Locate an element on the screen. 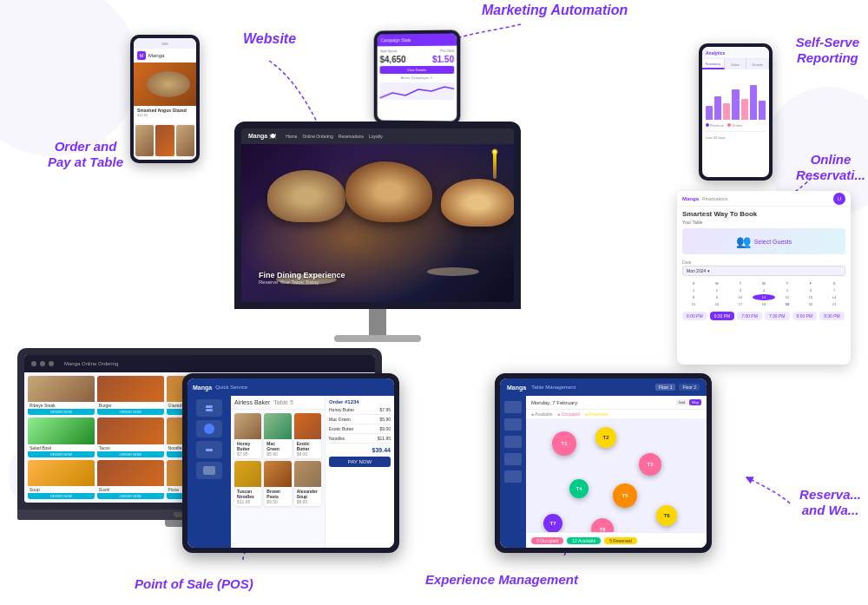 The width and height of the screenshot is (868, 605). cal-day-5: 5 is located at coordinates (787, 290).